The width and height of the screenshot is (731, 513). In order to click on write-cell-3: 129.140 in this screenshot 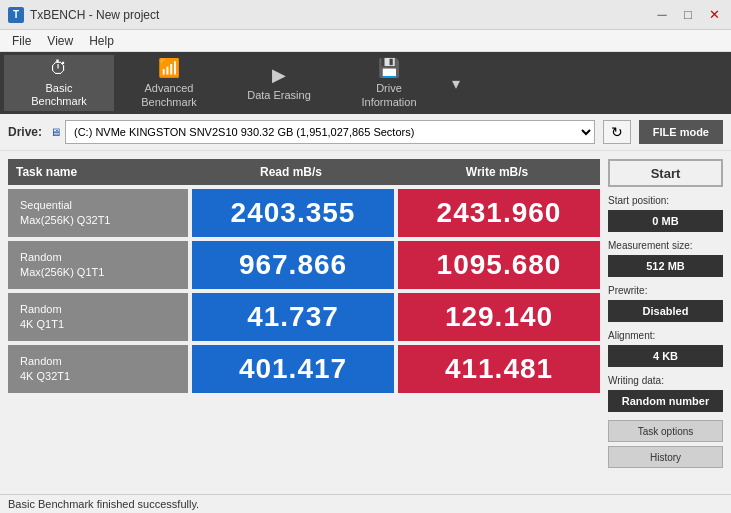, I will do `click(499, 317)`.